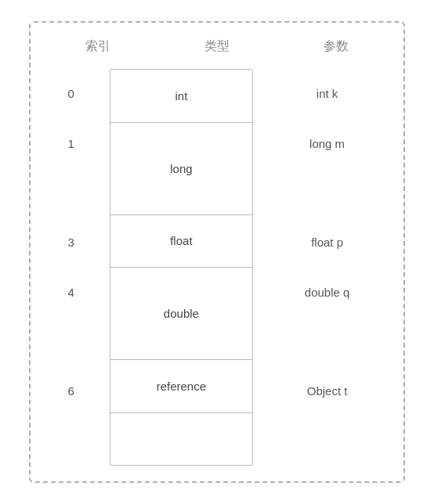 This screenshot has width=434, height=504. Describe the element at coordinates (217, 47) in the screenshot. I see `type-header: 类型` at that location.